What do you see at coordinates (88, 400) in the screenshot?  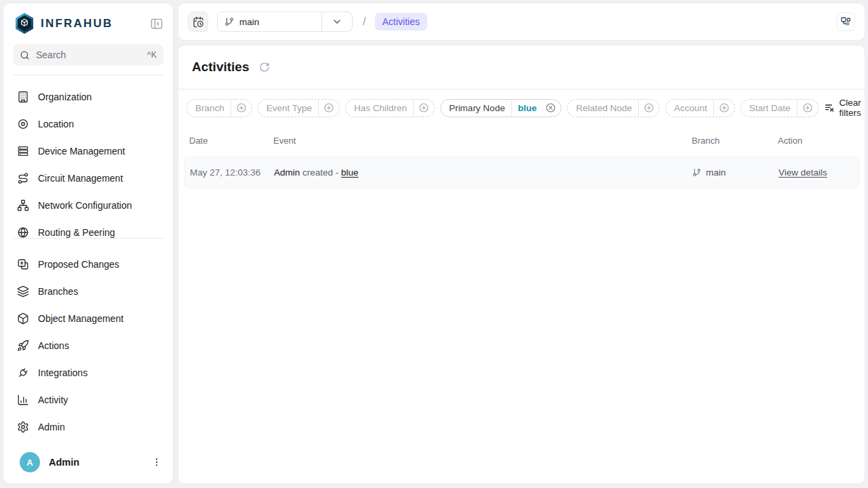 I see `sidebar-item-activity: Activity` at bounding box center [88, 400].